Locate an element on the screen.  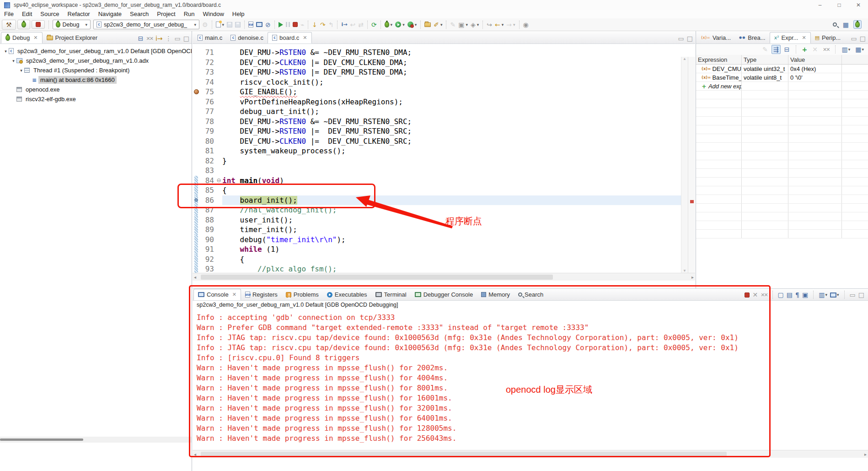
quick-search-button is located at coordinates (835, 25).